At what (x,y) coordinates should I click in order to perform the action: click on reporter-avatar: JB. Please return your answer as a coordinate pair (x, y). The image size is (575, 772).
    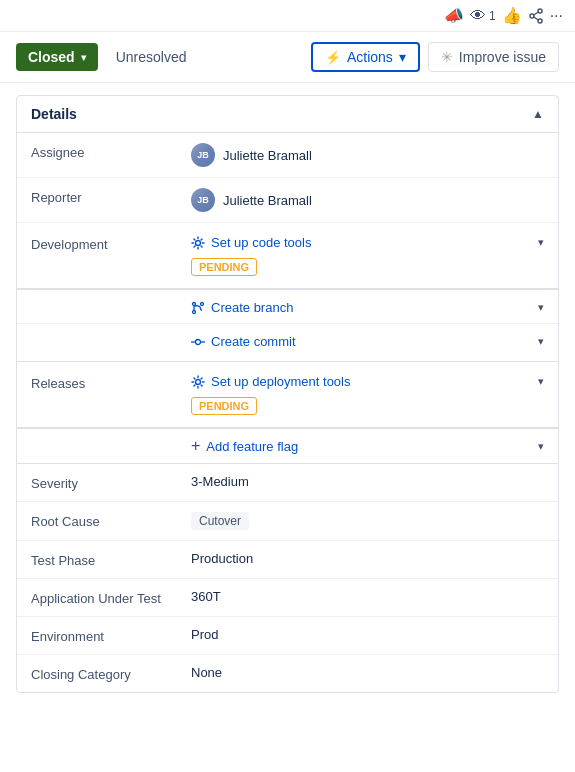
    Looking at the image, I should click on (203, 200).